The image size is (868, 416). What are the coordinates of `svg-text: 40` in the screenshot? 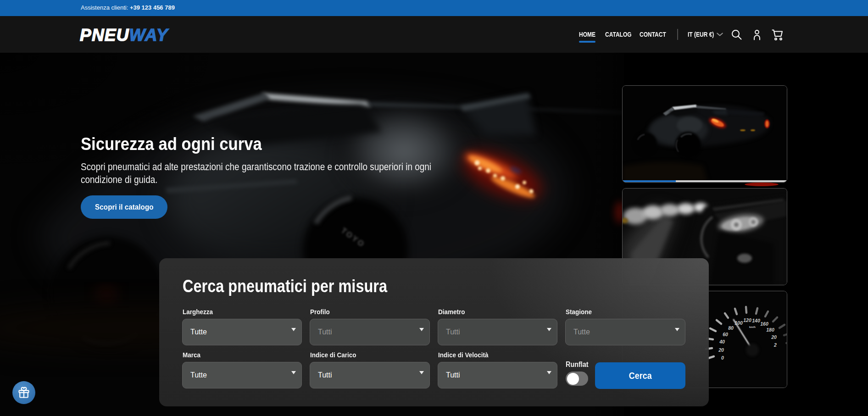 It's located at (722, 342).